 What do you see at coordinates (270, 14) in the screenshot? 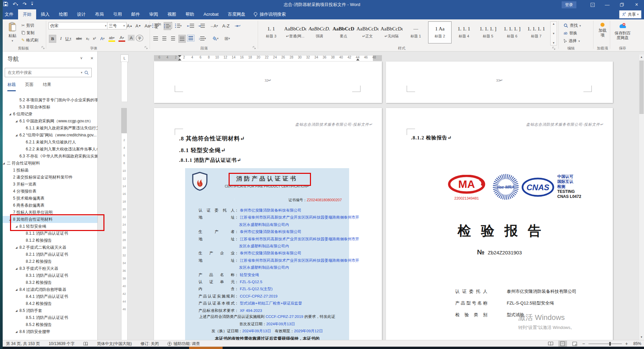
I see `tell-me-search: 操作说明搜索` at bounding box center [270, 14].